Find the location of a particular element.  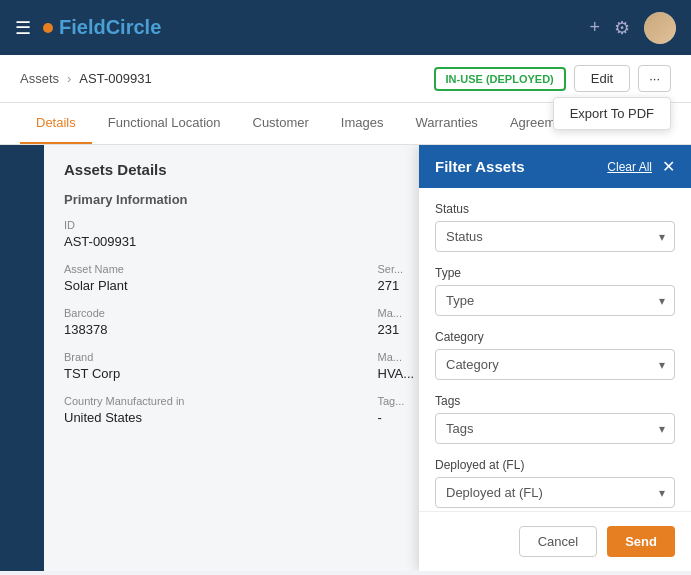

breadcrumb-bar: Assets › AST-009931 IN-USE (DEPLOYED) Ed… is located at coordinates (346, 79).